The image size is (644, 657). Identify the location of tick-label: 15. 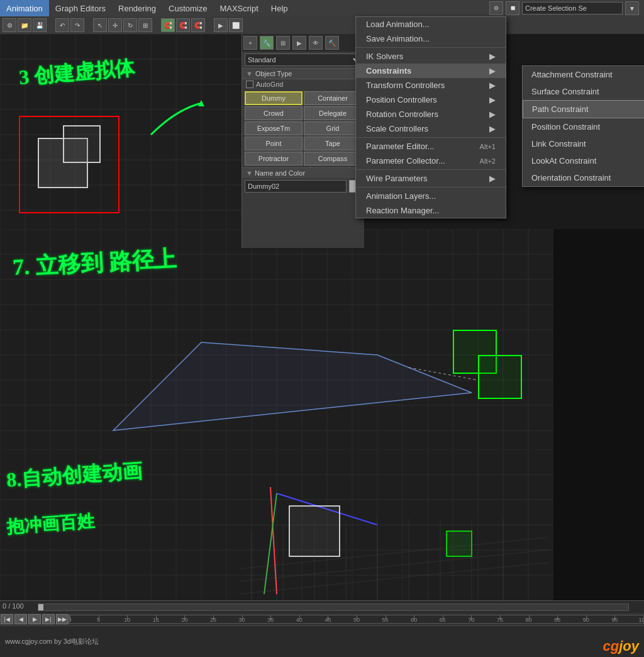
(156, 620).